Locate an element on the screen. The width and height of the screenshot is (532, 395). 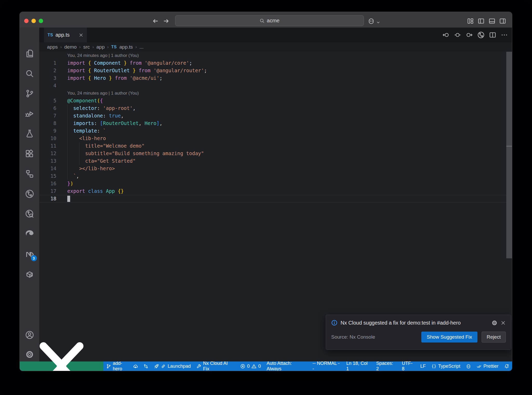
notification-close-icon is located at coordinates (503, 323).